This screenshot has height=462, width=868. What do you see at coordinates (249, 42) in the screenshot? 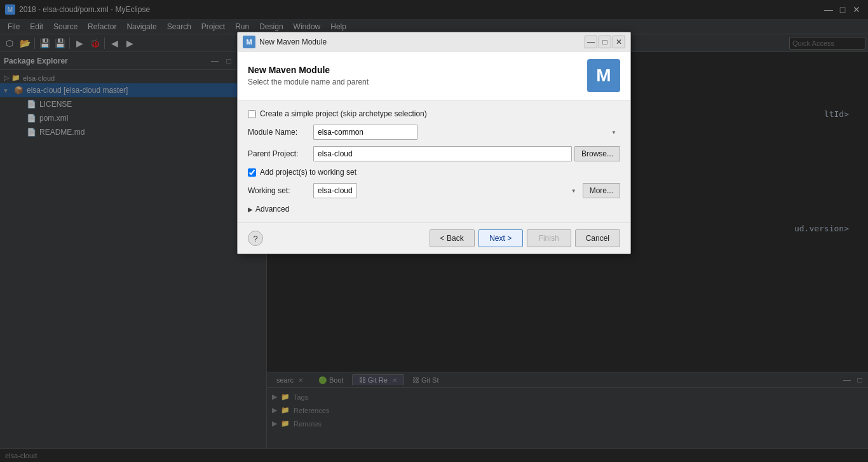
I see `dialog-title-icon: M` at bounding box center [249, 42].